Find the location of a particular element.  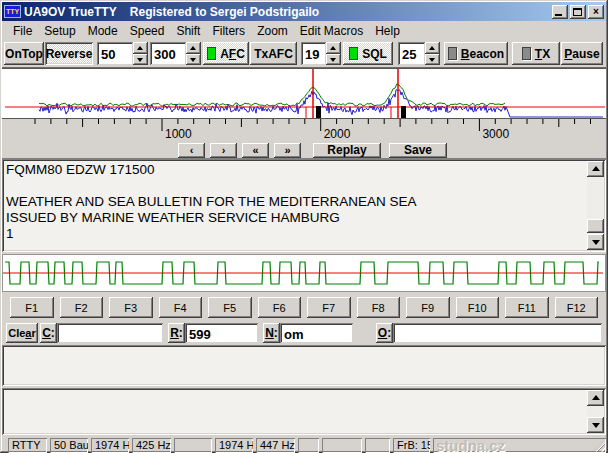

fast-forward-button: » is located at coordinates (288, 150).